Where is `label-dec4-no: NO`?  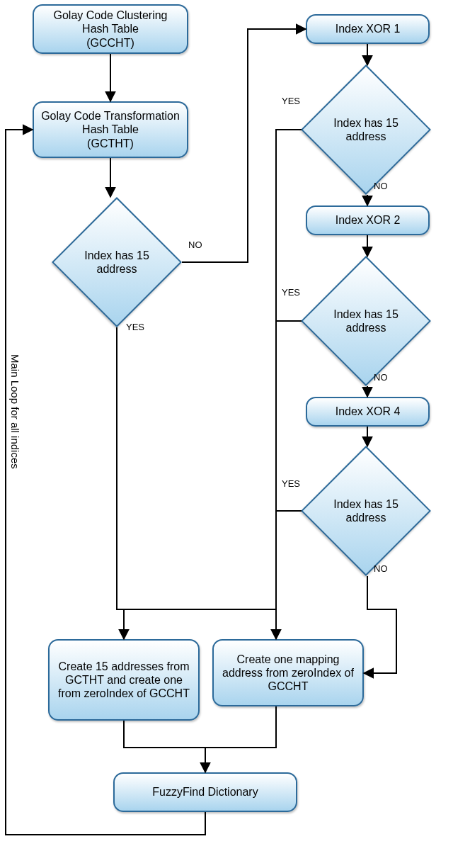
label-dec4-no: NO is located at coordinates (381, 568).